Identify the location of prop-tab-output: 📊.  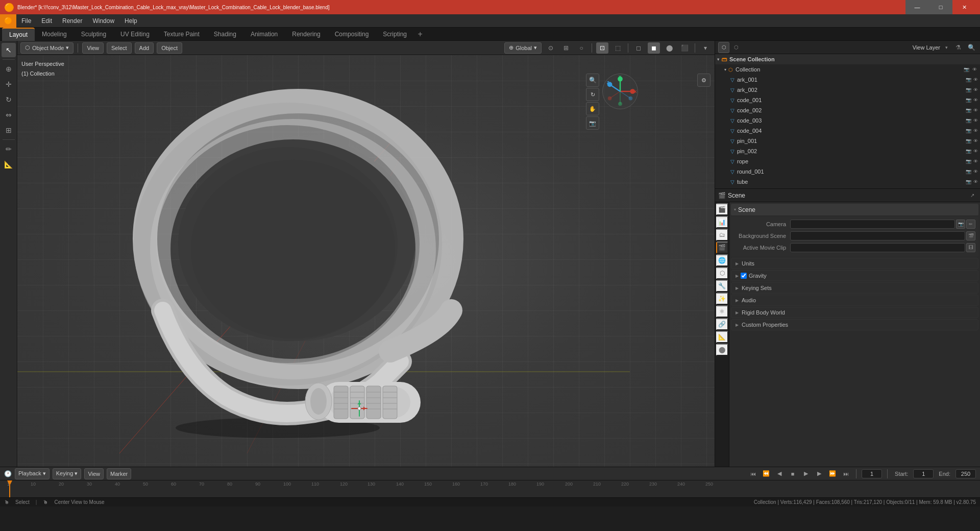
(722, 222).